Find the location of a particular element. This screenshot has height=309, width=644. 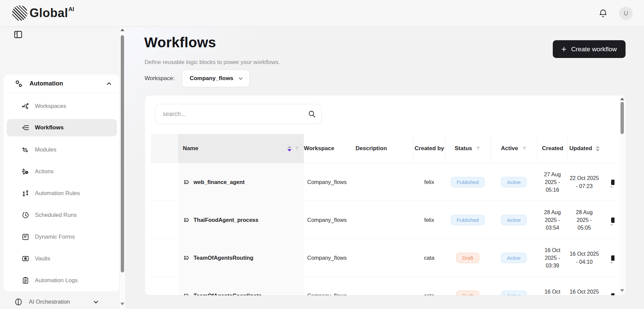

top-bar: Global AI U is located at coordinates (322, 13).